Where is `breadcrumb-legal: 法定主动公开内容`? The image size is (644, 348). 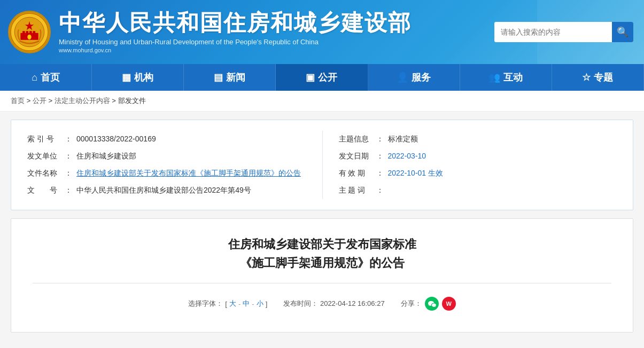 breadcrumb-legal: 法定主动公开内容 is located at coordinates (82, 100).